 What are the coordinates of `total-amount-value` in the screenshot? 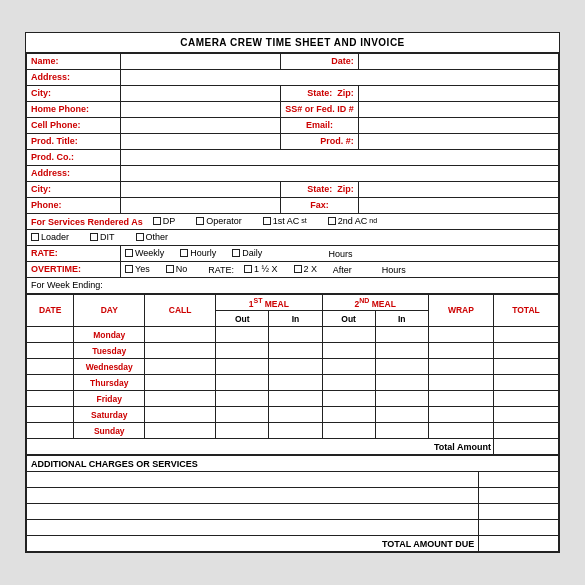 It's located at (526, 447).